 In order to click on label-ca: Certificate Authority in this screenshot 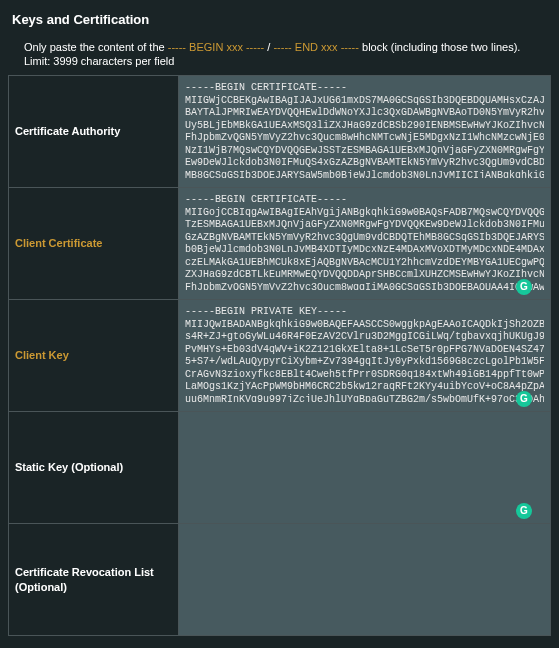, I will do `click(94, 132)`.